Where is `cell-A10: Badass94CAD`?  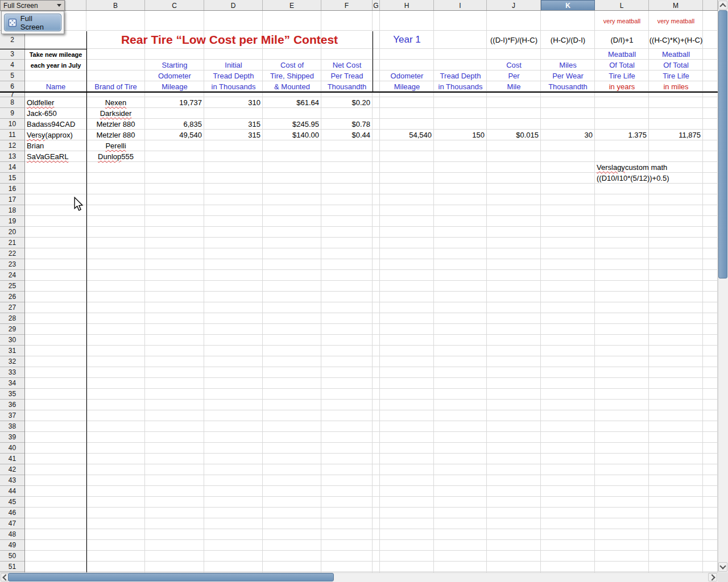 cell-A10: Badass94CAD is located at coordinates (56, 124).